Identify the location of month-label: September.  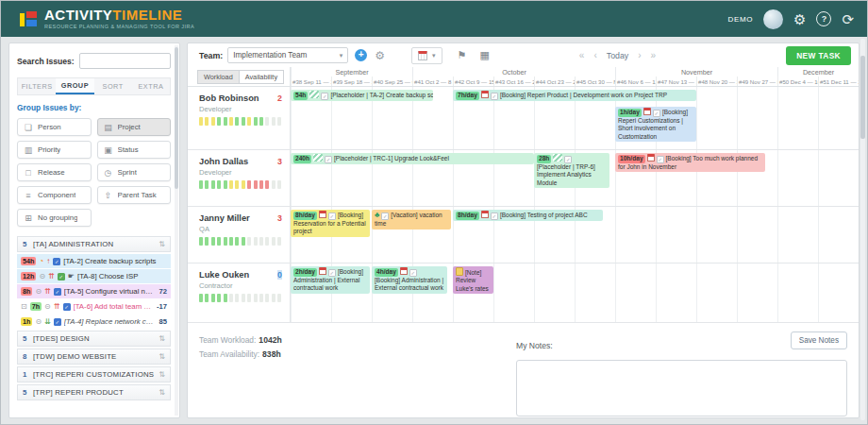
(351, 72).